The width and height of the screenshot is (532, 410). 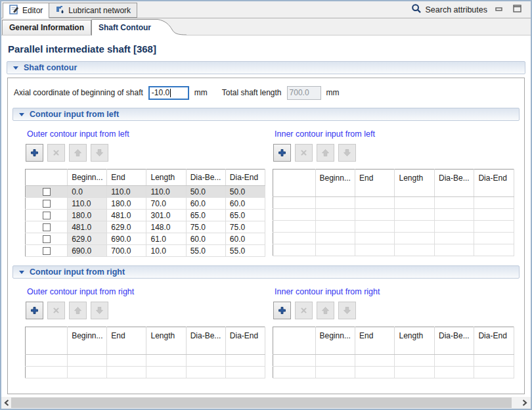 I want to click on table-cell: 70.0, so click(x=166, y=204).